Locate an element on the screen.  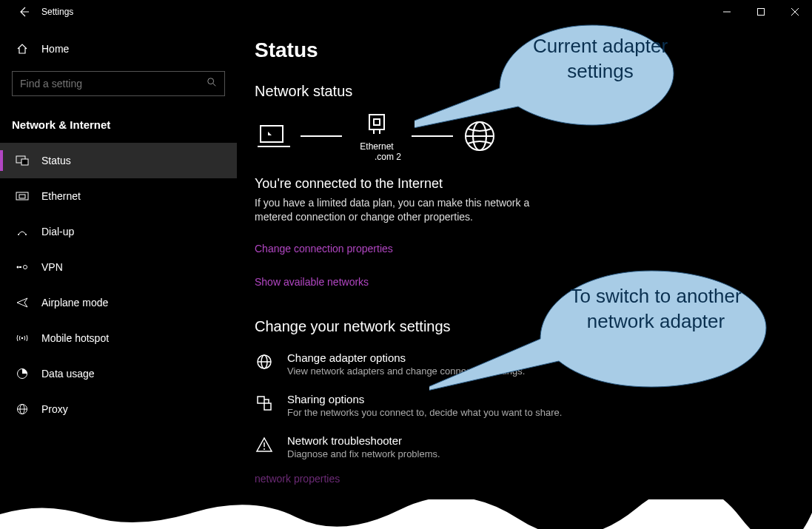
sidebar-item-hotspot: Mobile hotspot is located at coordinates (118, 338).